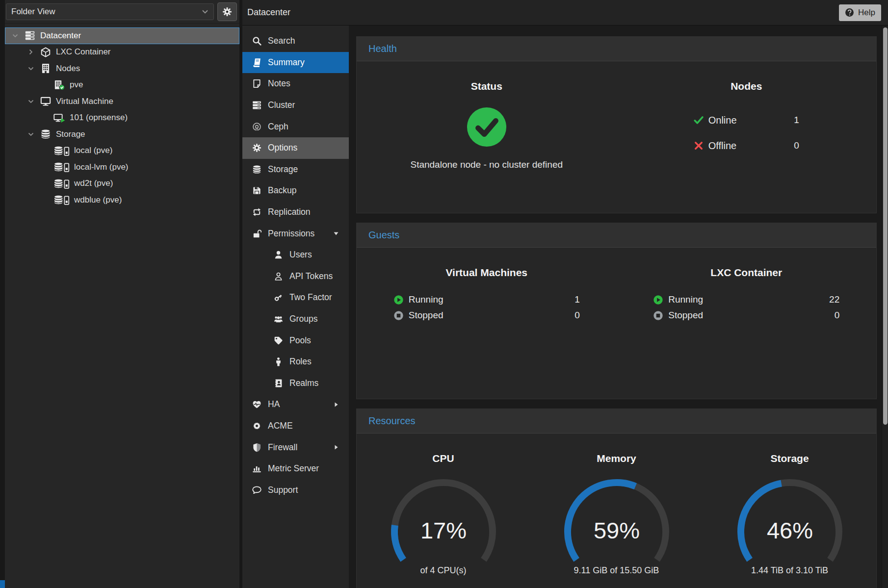  What do you see at coordinates (266, 13) in the screenshot?
I see `page-title: Datacenter` at bounding box center [266, 13].